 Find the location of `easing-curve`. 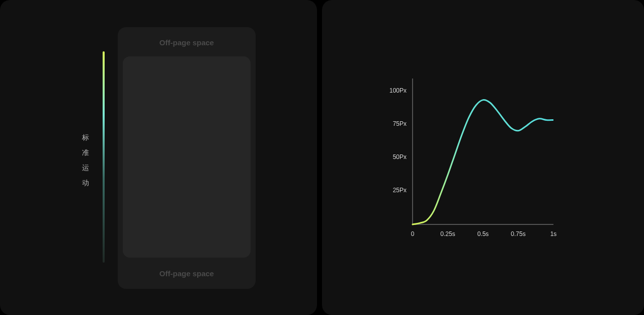

easing-curve is located at coordinates (483, 162).